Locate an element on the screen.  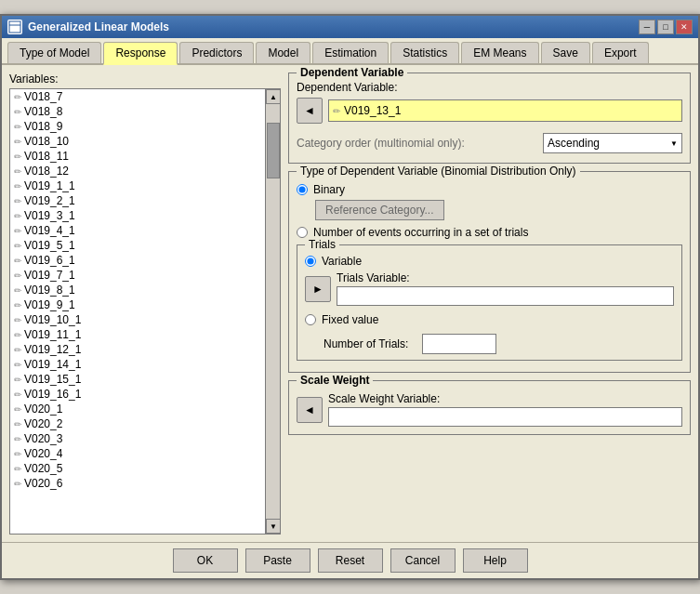
type-of-dependent-title: Type of Dependent Variable (Binomial Dis… is located at coordinates (439, 171).